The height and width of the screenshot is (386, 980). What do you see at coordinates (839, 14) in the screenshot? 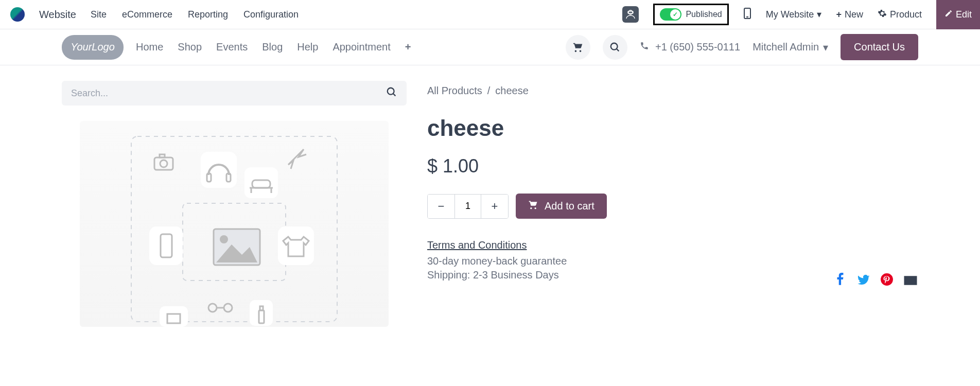
I see `plus-icon: +` at bounding box center [839, 14].